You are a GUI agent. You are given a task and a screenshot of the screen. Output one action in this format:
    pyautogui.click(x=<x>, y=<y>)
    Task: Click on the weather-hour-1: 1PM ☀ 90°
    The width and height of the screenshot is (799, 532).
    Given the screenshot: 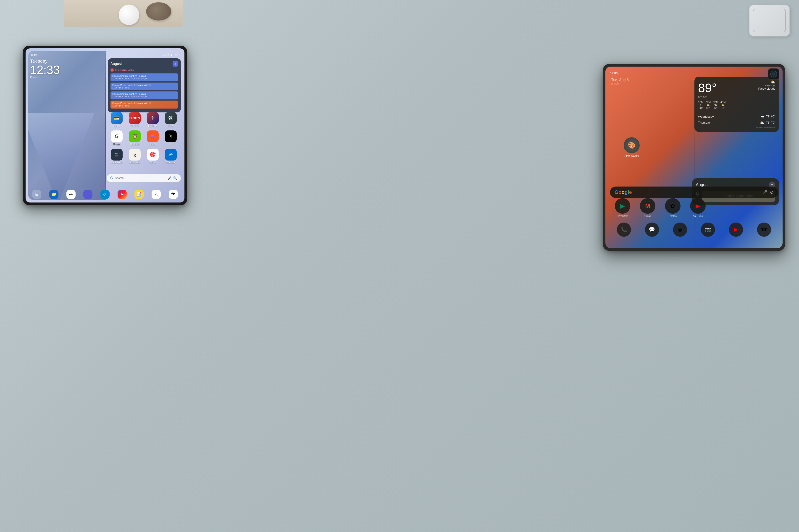 What is the action you would take?
    pyautogui.click(x=701, y=105)
    